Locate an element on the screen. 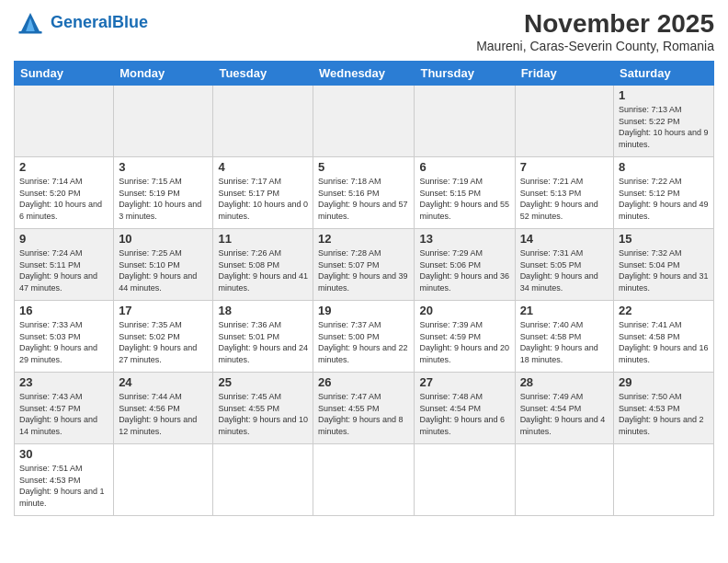 The height and width of the screenshot is (563, 728). day-number: 4 is located at coordinates (263, 167).